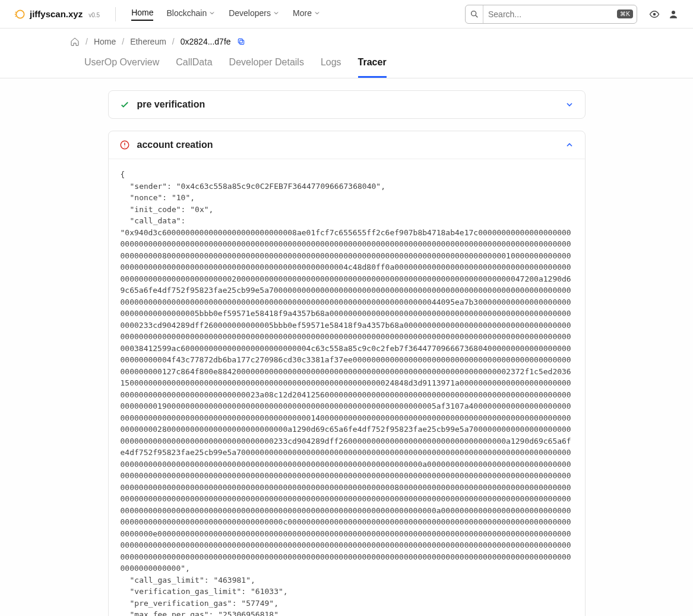  I want to click on nav-label: Developers, so click(249, 13).